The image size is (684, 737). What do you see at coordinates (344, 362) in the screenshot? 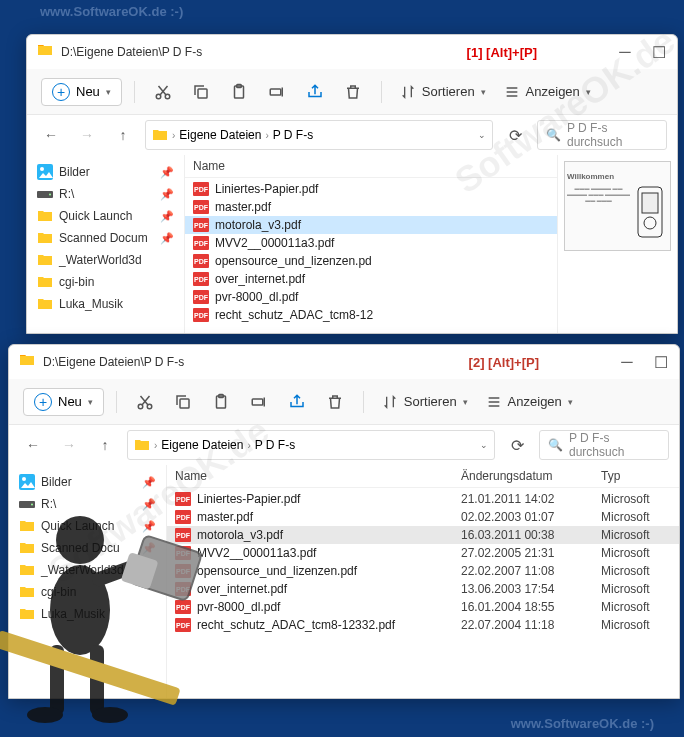
I see `titlebar: D:\Eigene Dateien\P D F-s [2] [Alt]+[P] …` at bounding box center [344, 362].